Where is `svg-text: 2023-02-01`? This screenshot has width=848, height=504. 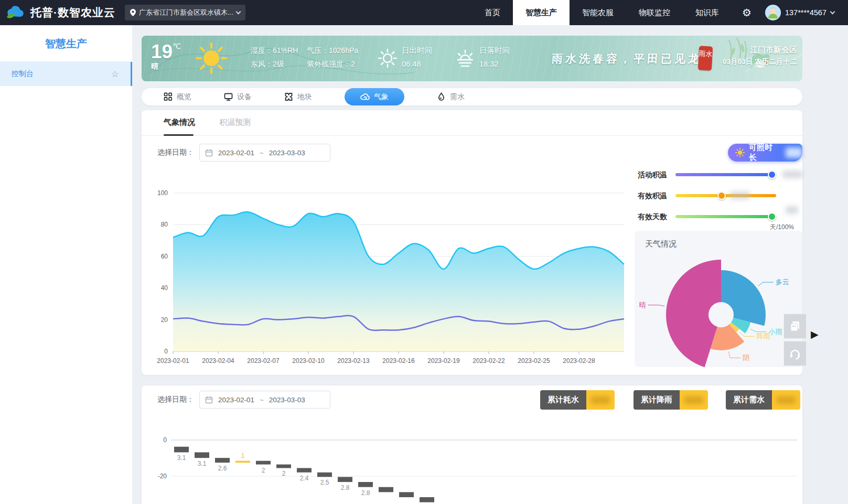 svg-text: 2023-02-01 is located at coordinates (173, 361).